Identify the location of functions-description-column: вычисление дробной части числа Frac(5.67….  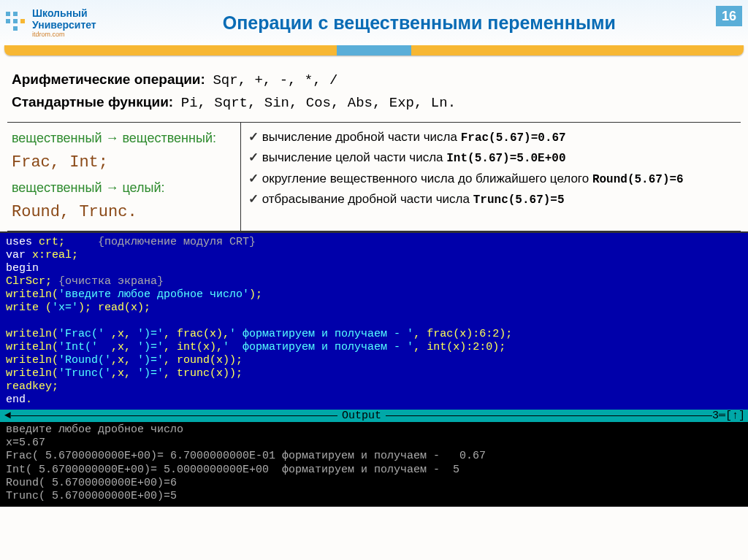
(491, 177).